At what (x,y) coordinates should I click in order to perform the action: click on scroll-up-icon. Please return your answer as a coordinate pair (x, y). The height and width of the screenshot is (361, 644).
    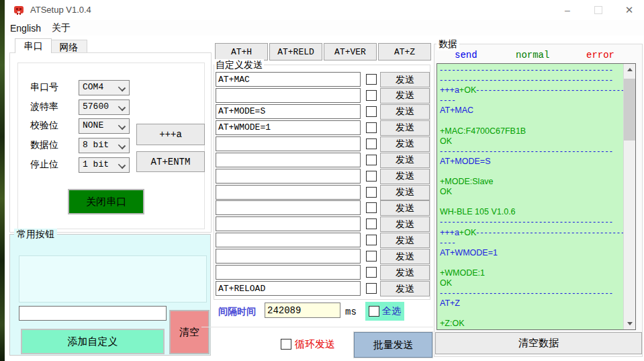
    Looking at the image, I should click on (630, 70).